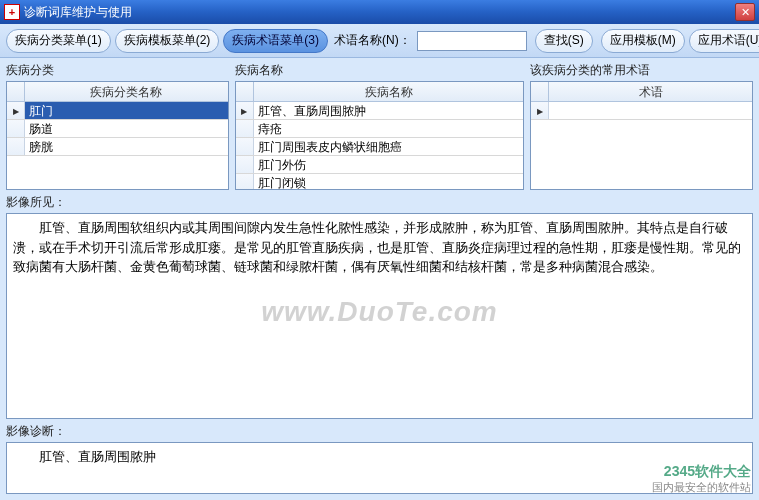 The width and height of the screenshot is (759, 500). Describe the element at coordinates (118, 111) in the screenshot. I see `table-row: 肛门` at that location.